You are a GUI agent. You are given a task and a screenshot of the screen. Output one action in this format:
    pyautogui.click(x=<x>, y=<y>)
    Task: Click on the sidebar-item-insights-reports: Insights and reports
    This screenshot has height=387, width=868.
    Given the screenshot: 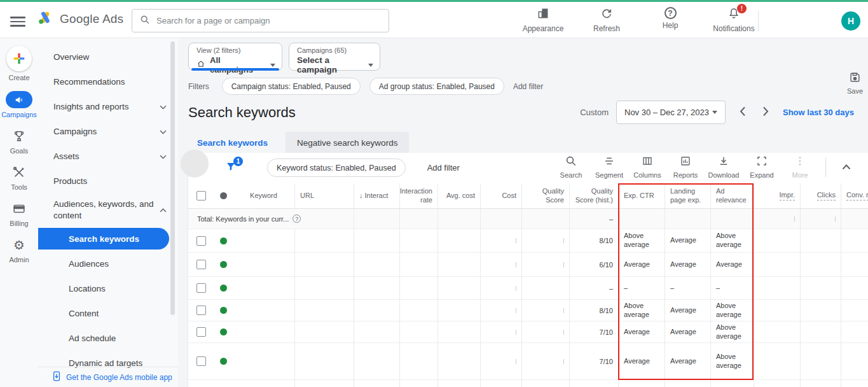 What is the action you would take?
    pyautogui.click(x=108, y=107)
    